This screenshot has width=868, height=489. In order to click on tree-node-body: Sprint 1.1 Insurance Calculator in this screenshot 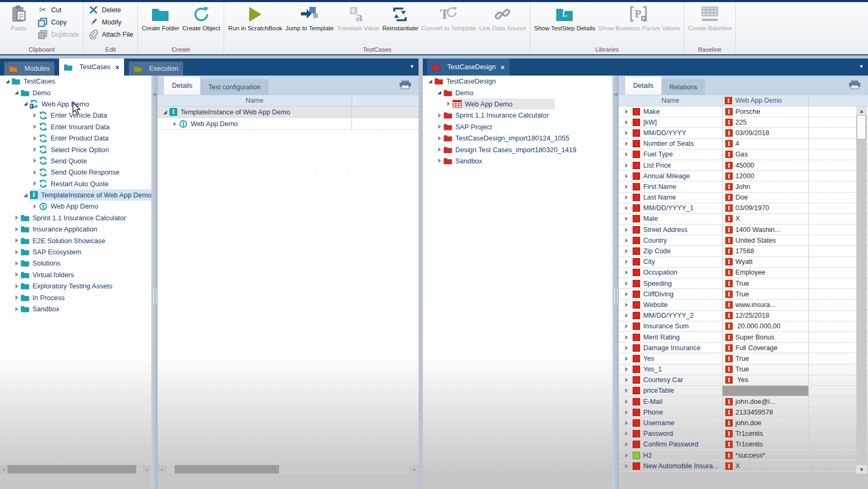, I will do `click(496, 115)`.